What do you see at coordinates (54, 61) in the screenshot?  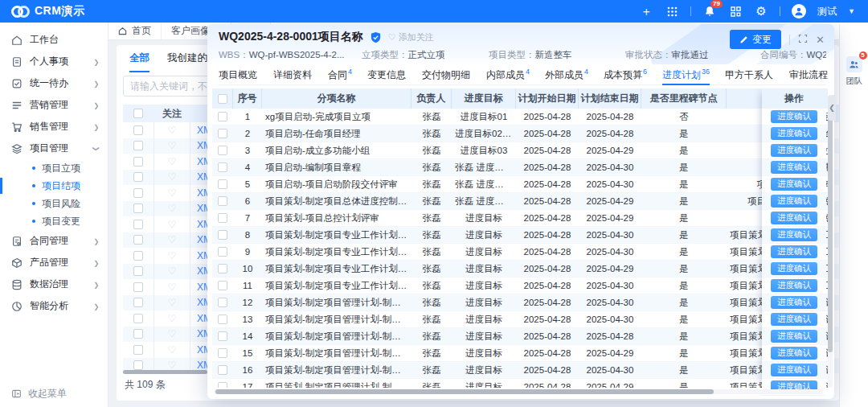 I see `sidebar-item-personal: 个人事项 ❯` at bounding box center [54, 61].